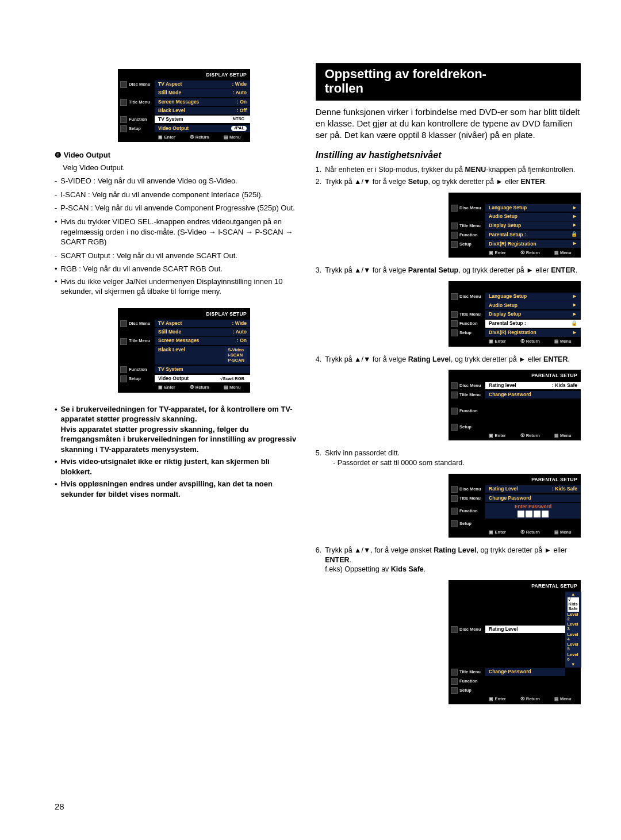  What do you see at coordinates (177, 232) in the screenshot?
I see `item-video-sel: •Hvis du trykker VIDEO SEL.-knappen endr…` at bounding box center [177, 232].